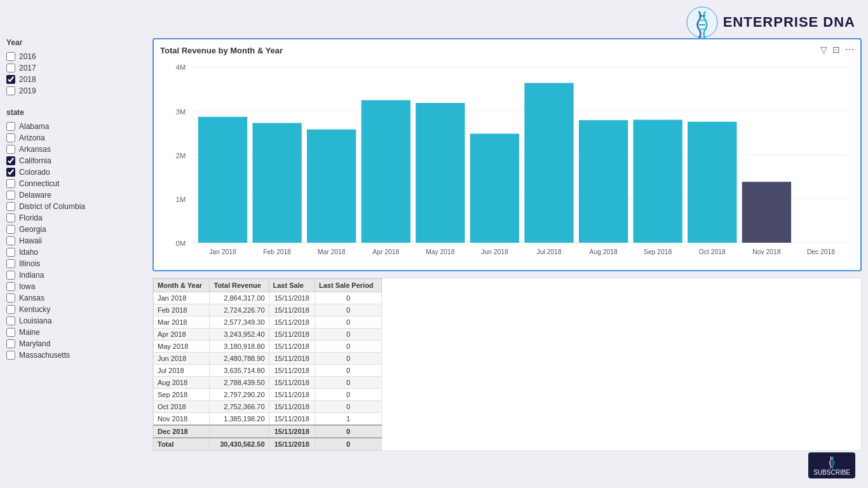  What do you see at coordinates (76, 344) in the screenshot?
I see `state-filter-item-Maryland: Maryland` at bounding box center [76, 344].